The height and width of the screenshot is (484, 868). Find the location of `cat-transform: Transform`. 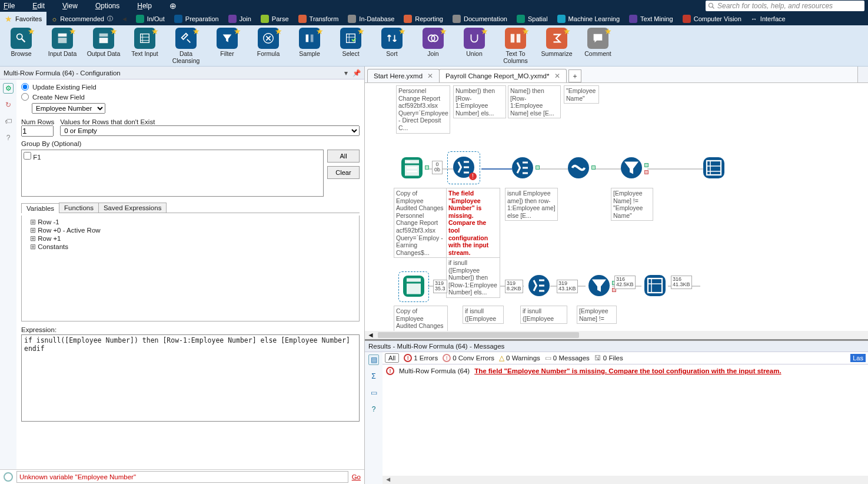

cat-transform: Transform is located at coordinates (319, 19).